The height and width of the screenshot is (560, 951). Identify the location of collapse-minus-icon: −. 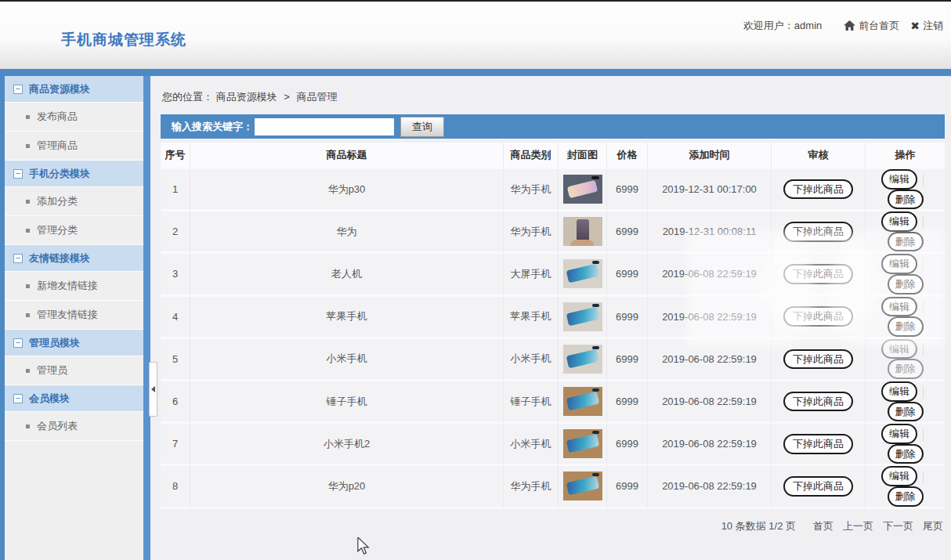
(18, 89).